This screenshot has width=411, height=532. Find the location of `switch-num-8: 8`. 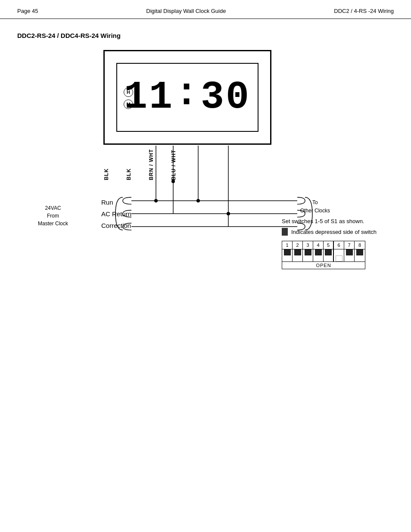

switch-num-8: 8 is located at coordinates (360, 245).